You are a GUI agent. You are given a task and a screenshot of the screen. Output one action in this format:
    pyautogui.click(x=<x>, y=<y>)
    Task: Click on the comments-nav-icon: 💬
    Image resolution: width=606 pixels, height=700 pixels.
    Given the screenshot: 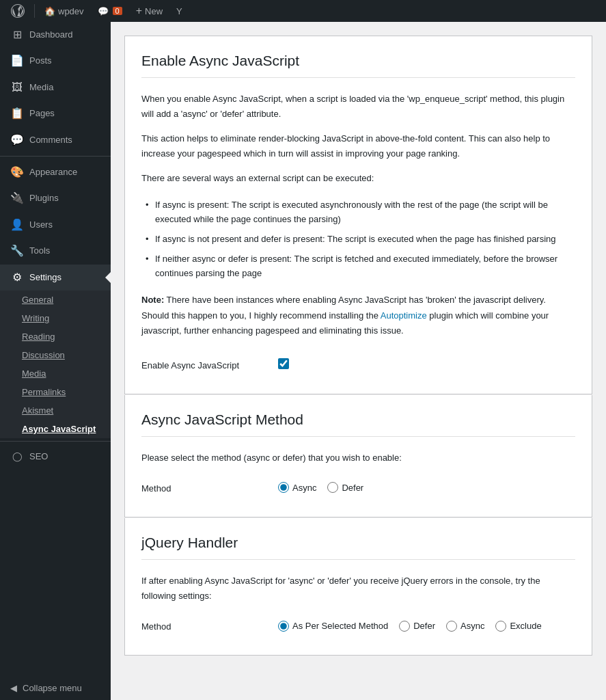 What is the action you would take?
    pyautogui.click(x=17, y=140)
    